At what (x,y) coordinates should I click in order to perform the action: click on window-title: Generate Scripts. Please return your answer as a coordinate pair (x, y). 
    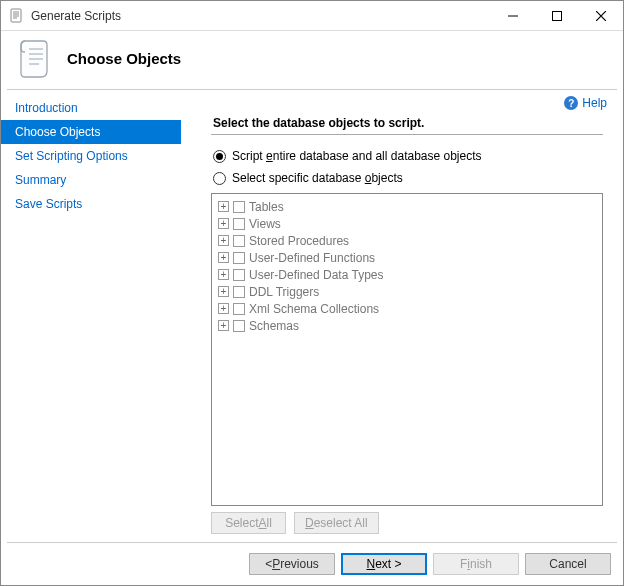
    Looking at the image, I should click on (76, 16).